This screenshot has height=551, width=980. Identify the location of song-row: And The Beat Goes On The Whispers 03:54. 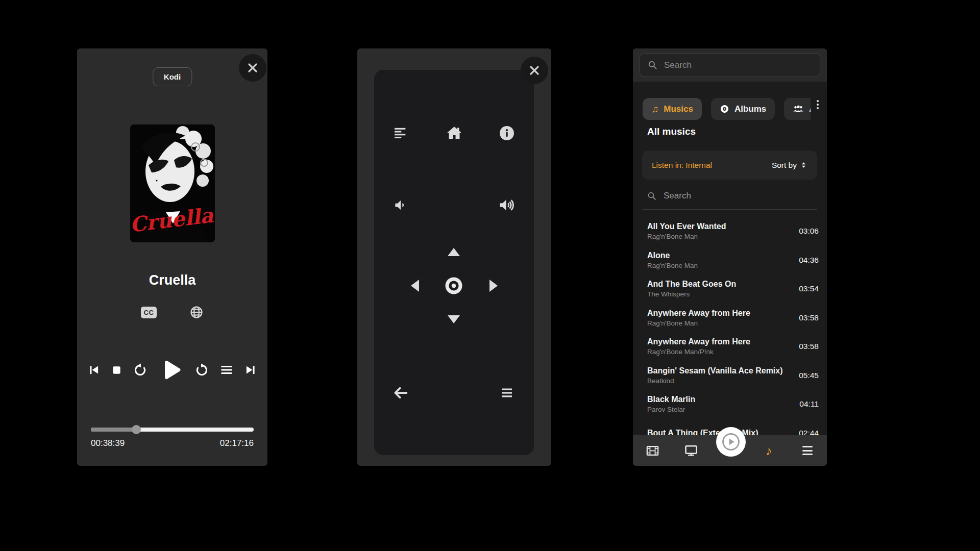
(730, 289).